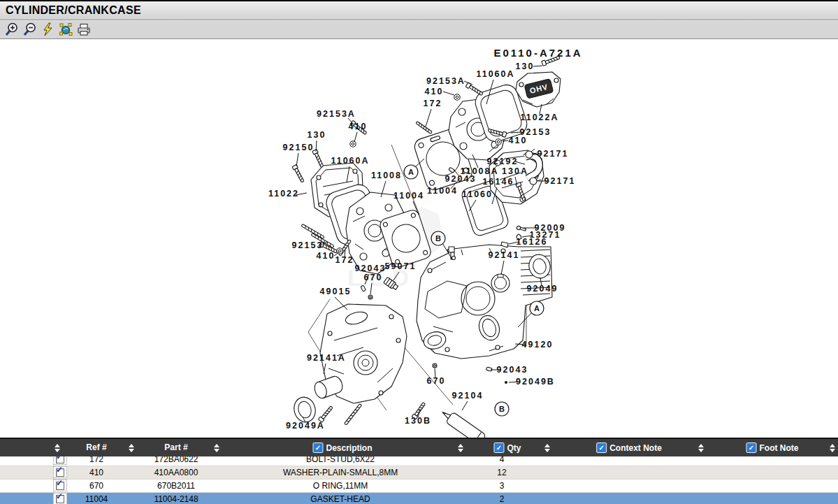 The height and width of the screenshot is (504, 838). What do you see at coordinates (502, 473) in the screenshot?
I see `cell-qty: 12` at bounding box center [502, 473].